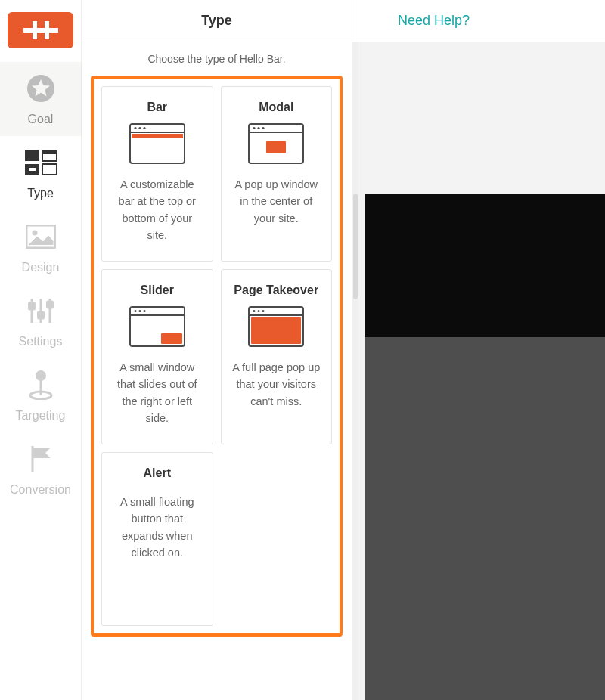  I want to click on hellobar-logo-icon, so click(41, 30).